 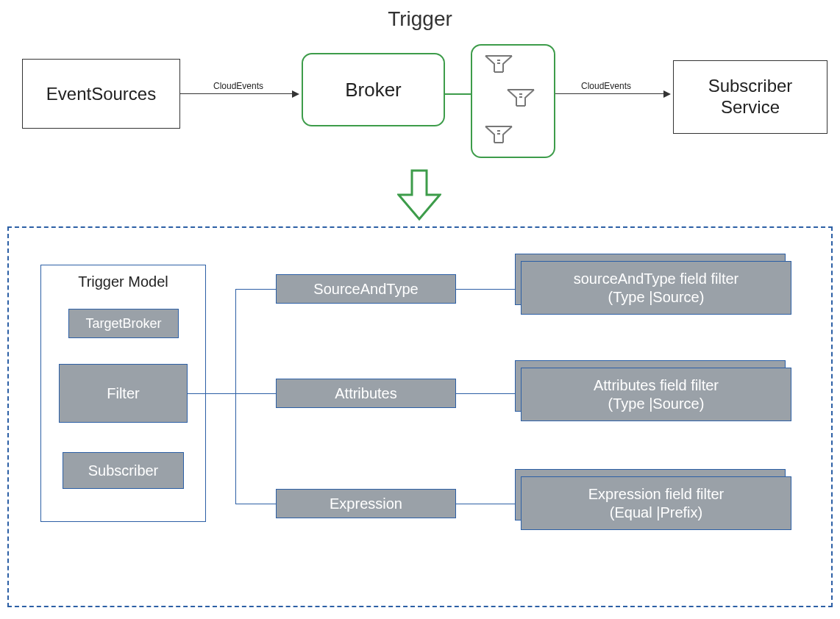 I want to click on expression-label: Expression, so click(x=366, y=504).